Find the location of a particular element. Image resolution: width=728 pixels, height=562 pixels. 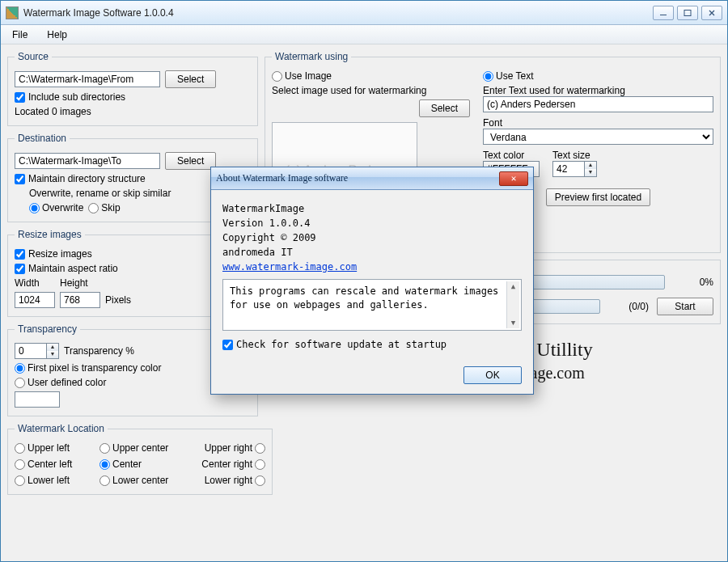

location-group: Watermark Location Upper left Upper cent… is located at coordinates (140, 459).